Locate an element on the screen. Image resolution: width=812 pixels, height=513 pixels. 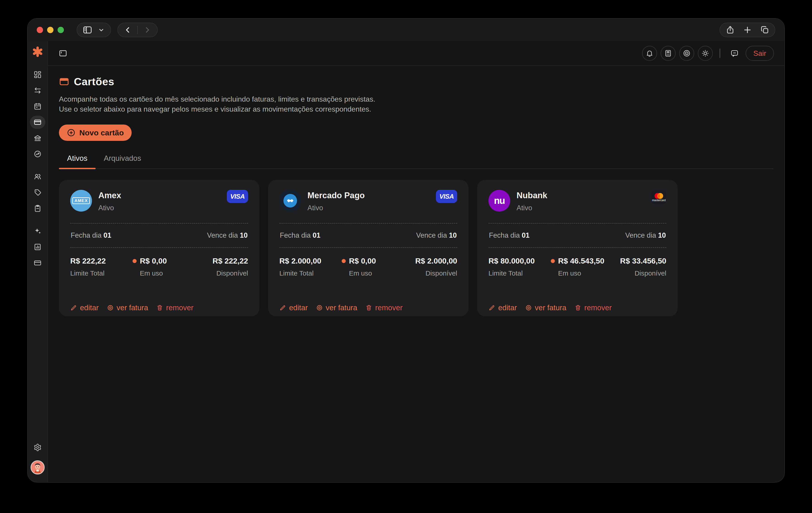
traffic-lights is located at coordinates (50, 30).